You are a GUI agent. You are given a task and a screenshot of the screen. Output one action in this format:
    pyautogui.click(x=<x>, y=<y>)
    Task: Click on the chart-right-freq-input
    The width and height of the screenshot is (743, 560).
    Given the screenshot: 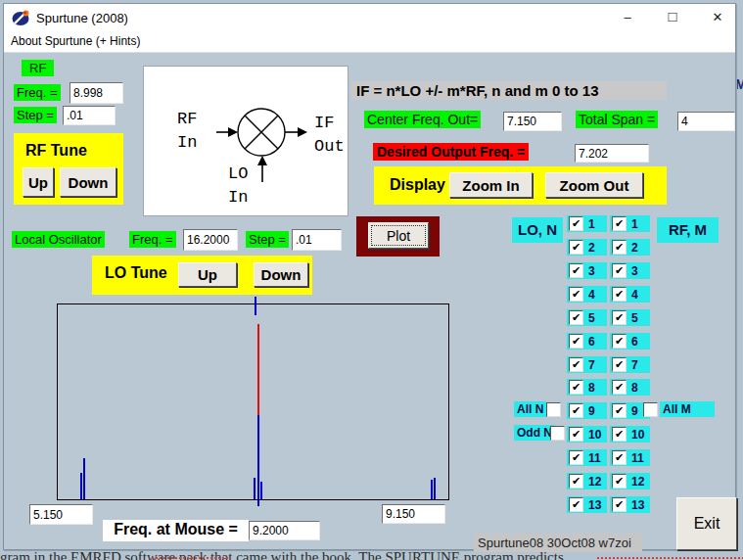 What is the action you would take?
    pyautogui.click(x=413, y=514)
    